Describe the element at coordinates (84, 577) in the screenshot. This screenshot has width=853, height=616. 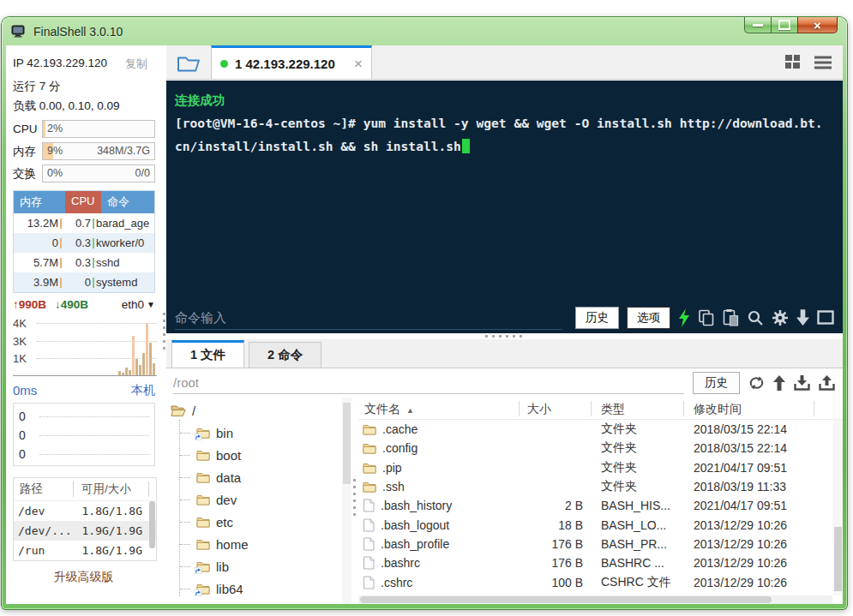
I see `upgrade-link: 升级高级版` at that location.